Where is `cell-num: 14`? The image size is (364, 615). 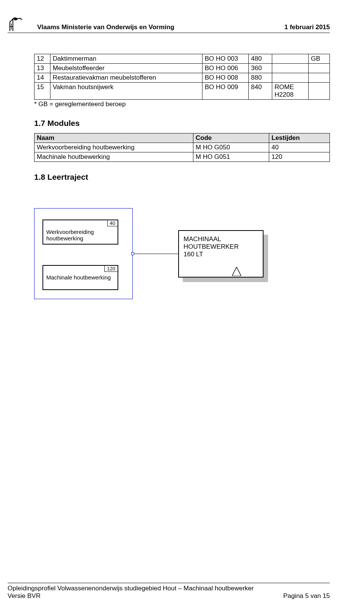
cell-num: 14 is located at coordinates (42, 78).